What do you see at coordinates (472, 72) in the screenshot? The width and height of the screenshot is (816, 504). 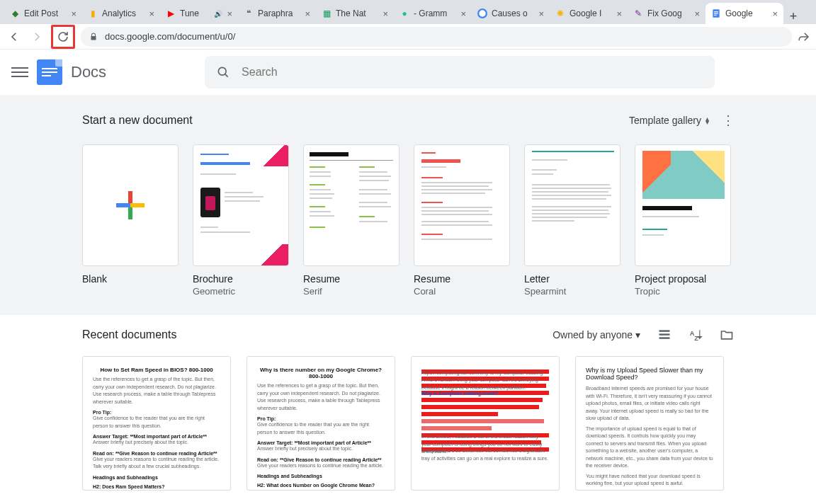 I see `search-input` at bounding box center [472, 72].